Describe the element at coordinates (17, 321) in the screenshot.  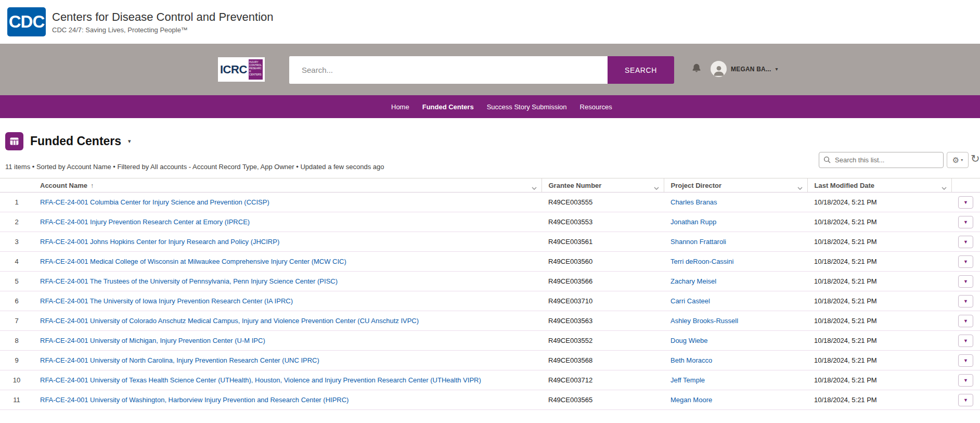
I see `row-number: 7` at that location.